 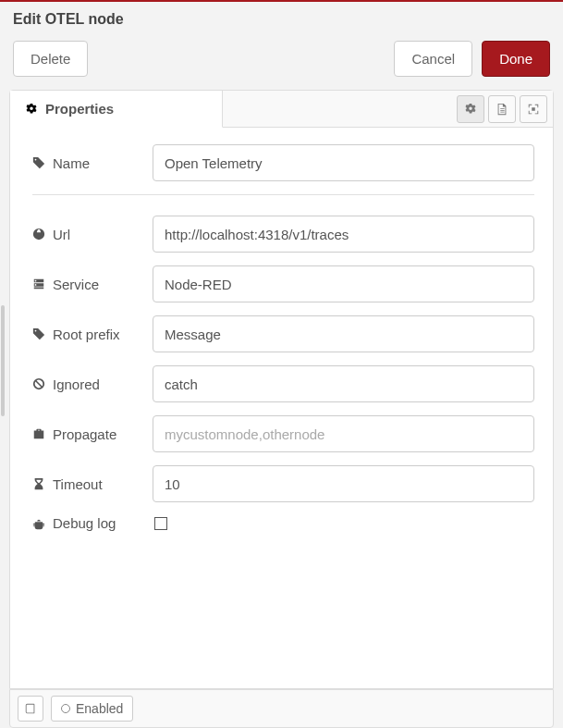 I want to click on url-input, so click(x=344, y=234).